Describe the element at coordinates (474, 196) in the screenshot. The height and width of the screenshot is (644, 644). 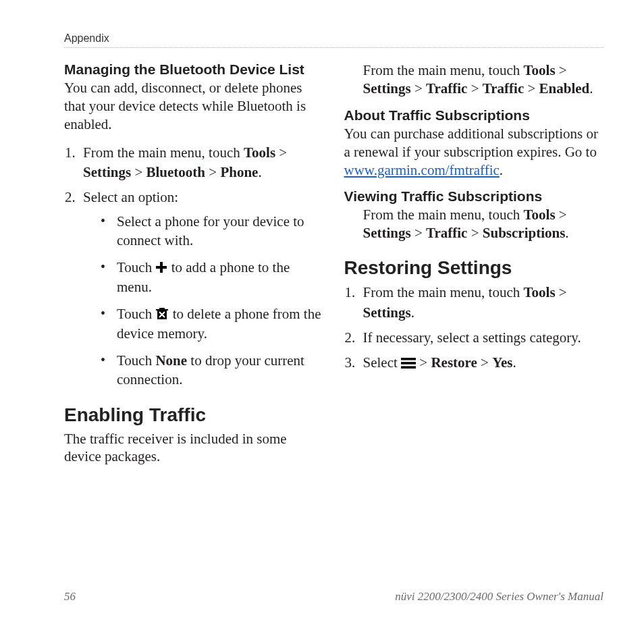
I see `heading-view-subs: Viewing Traffic Subscriptions` at that location.